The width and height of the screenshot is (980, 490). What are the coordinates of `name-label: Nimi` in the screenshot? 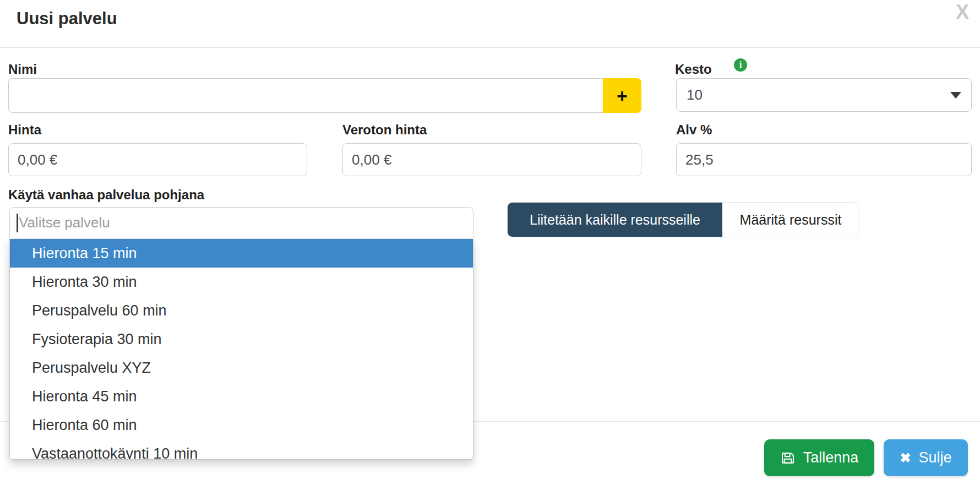 It's located at (23, 69).